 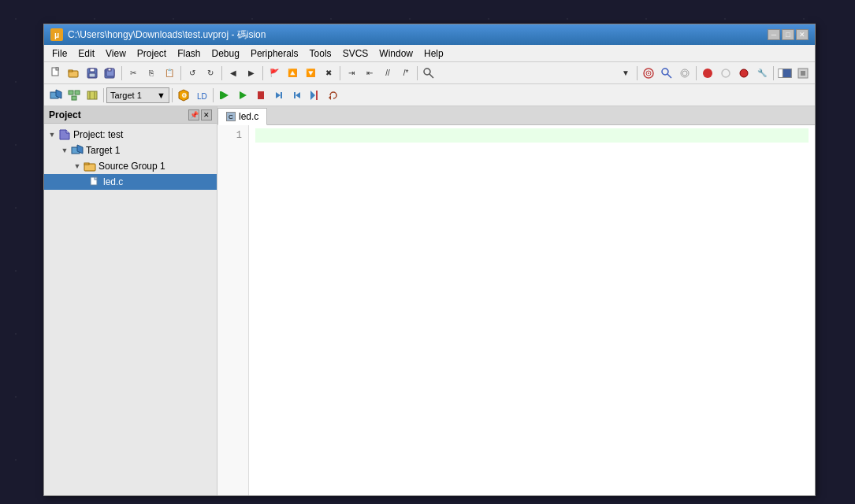 What do you see at coordinates (274, 54) in the screenshot?
I see `menu-peripherals: Peripherals` at bounding box center [274, 54].